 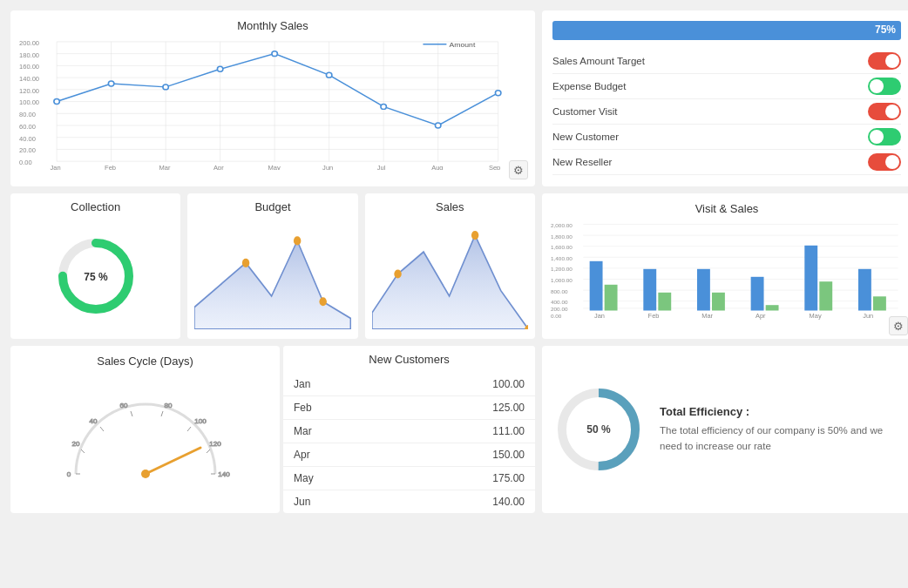 What do you see at coordinates (224, 474) in the screenshot?
I see `svg-text: 140` at bounding box center [224, 474].